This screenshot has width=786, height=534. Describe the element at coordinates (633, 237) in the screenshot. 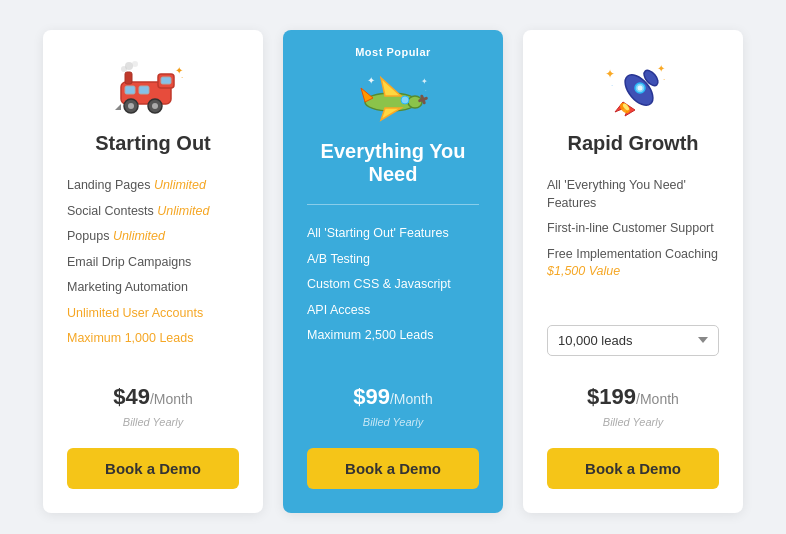

I see `features-list-rapid-growth: All 'Everything You Need' Features First…` at that location.